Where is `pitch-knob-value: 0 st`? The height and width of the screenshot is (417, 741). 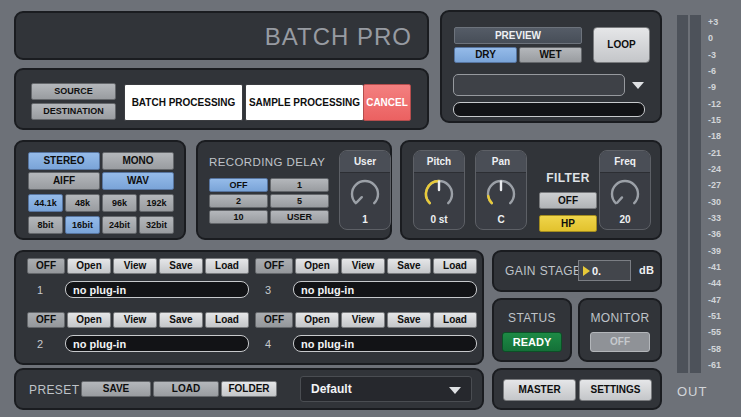
pitch-knob-value: 0 st is located at coordinates (439, 220).